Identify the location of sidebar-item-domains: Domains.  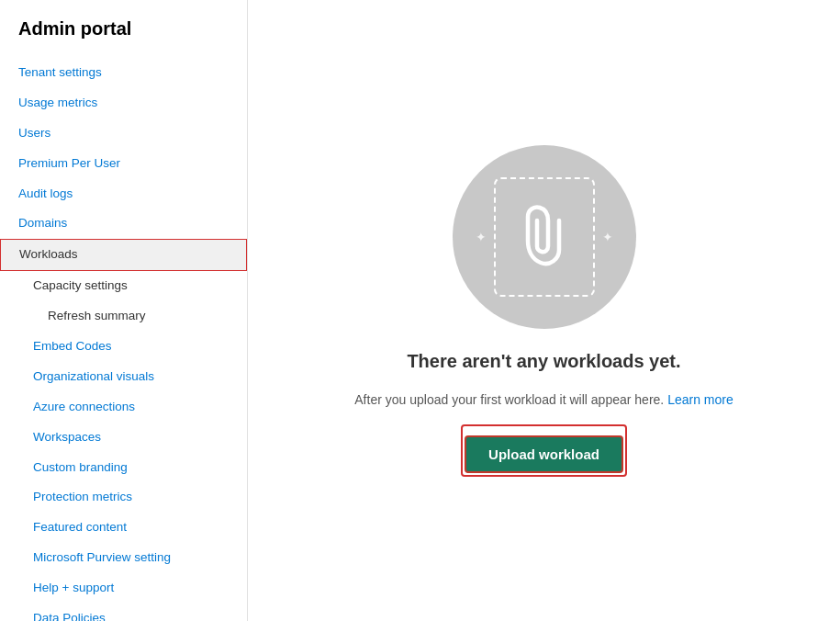
(123, 224).